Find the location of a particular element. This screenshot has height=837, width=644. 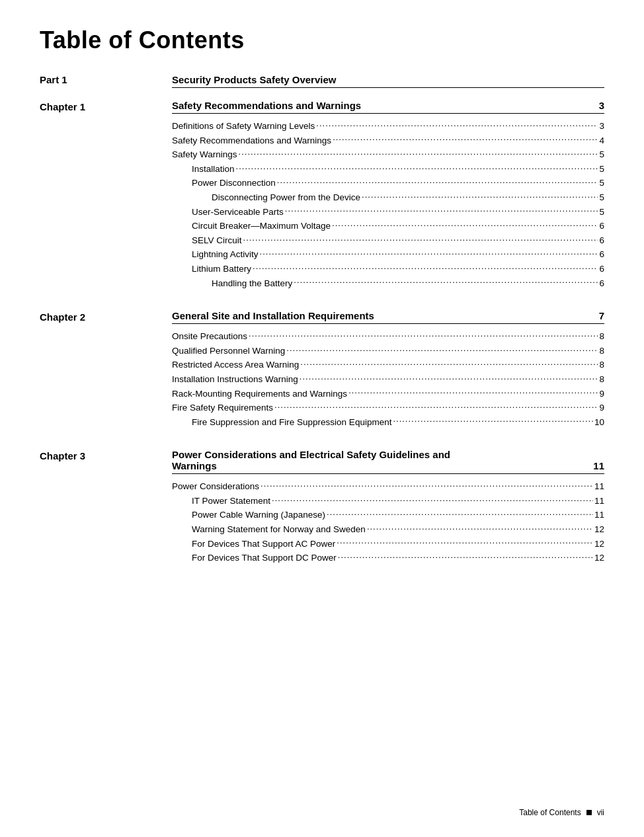

toc-entry: Safety Warnings 5 is located at coordinates (388, 155).